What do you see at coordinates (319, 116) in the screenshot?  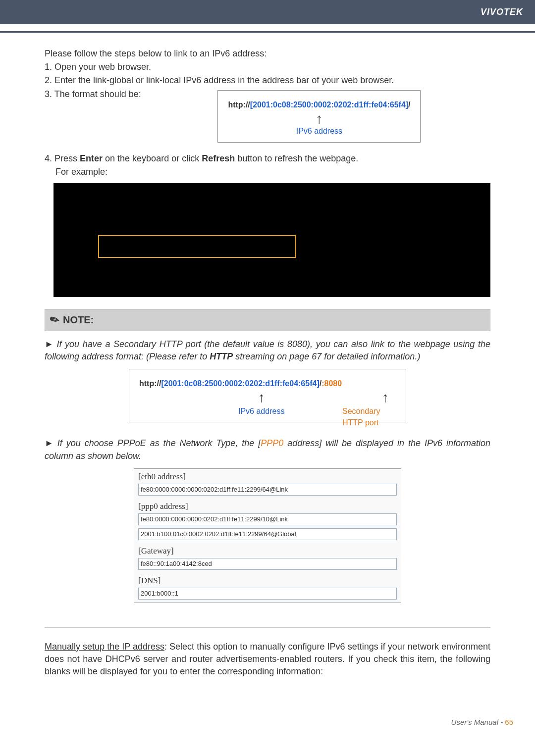 I see `url-diagram-1: http://[2001:0c08:2500:0002:0202:d1ff:fe…` at bounding box center [319, 116].